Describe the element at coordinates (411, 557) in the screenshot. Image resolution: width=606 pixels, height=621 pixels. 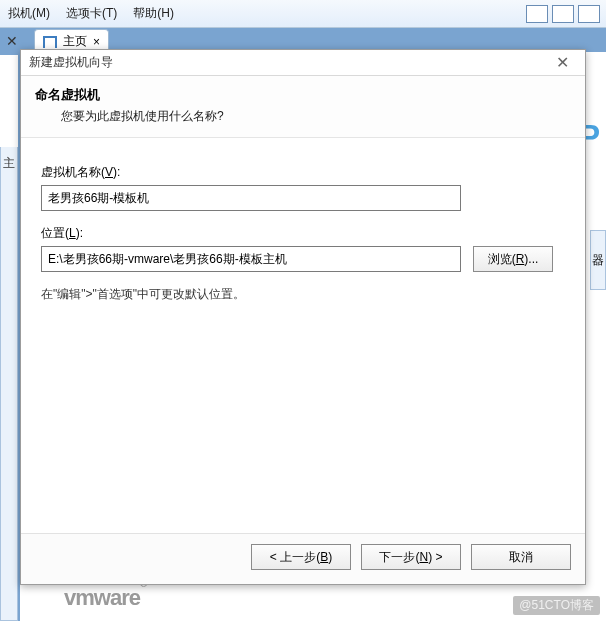
I see `next-button: 下一步(N) >` at that location.